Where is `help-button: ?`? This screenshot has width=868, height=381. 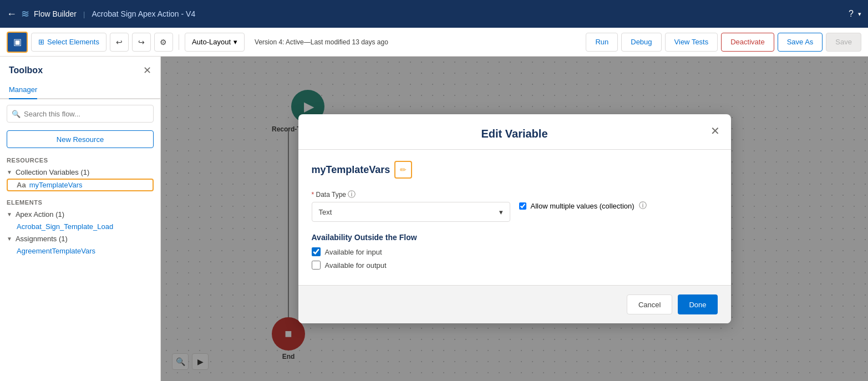 help-button: ? is located at coordinates (851, 14).